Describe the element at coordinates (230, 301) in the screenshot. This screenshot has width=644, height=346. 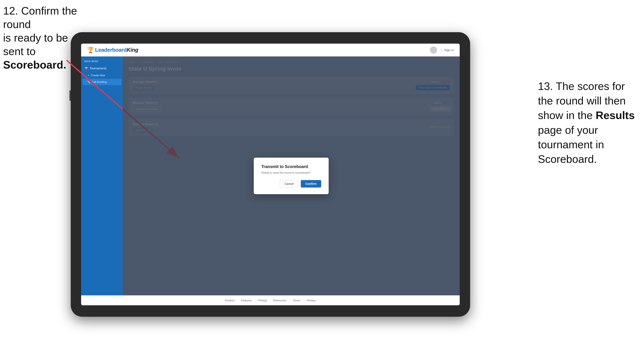
I see `footer-product: Product` at that location.